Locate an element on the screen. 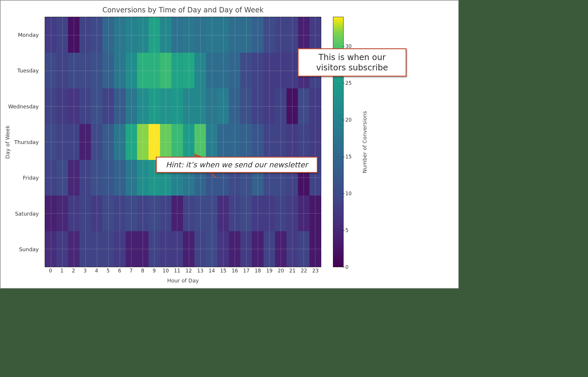 The width and height of the screenshot is (588, 377). x-tick: 5 is located at coordinates (108, 271).